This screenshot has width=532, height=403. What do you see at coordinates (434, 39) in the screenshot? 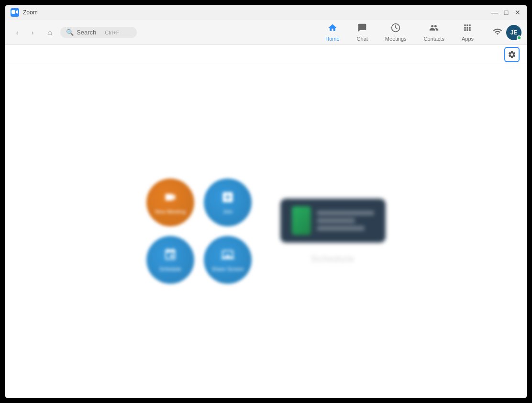
I see `tab-contacts-label: Contacts` at bounding box center [434, 39].